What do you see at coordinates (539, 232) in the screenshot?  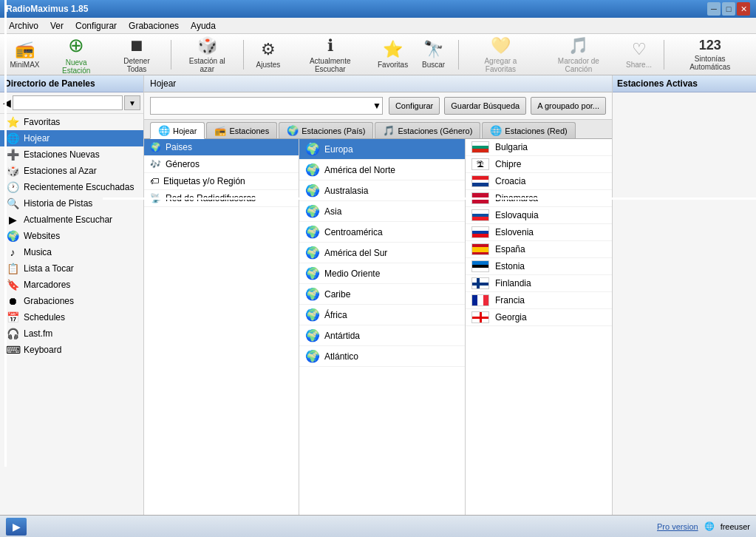 I see `country-item-eslovenia: Eslovenia` at bounding box center [539, 232].